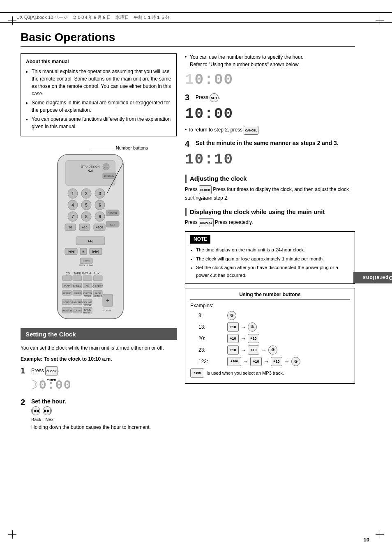 This screenshot has height=555, width=392. What do you see at coordinates (113, 225) in the screenshot?
I see `svg-text: SET` at bounding box center [113, 225].